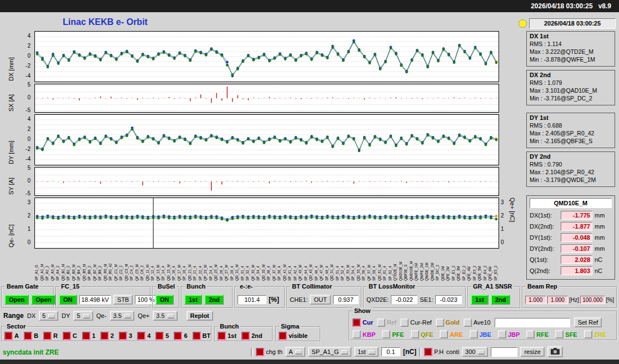 The image size is (619, 364). Describe the element at coordinates (576, 215) in the screenshot. I see `monitor-row-value: -1.775` at that location.